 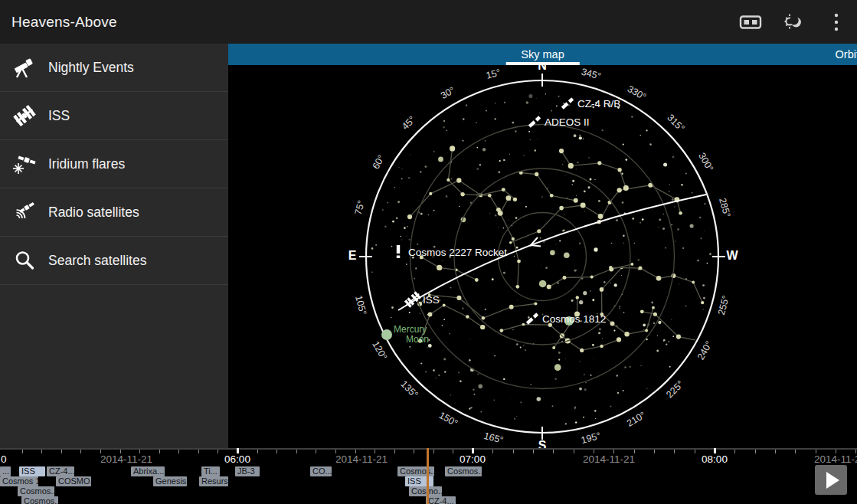 I want to click on iss-icon, so click(x=25, y=116).